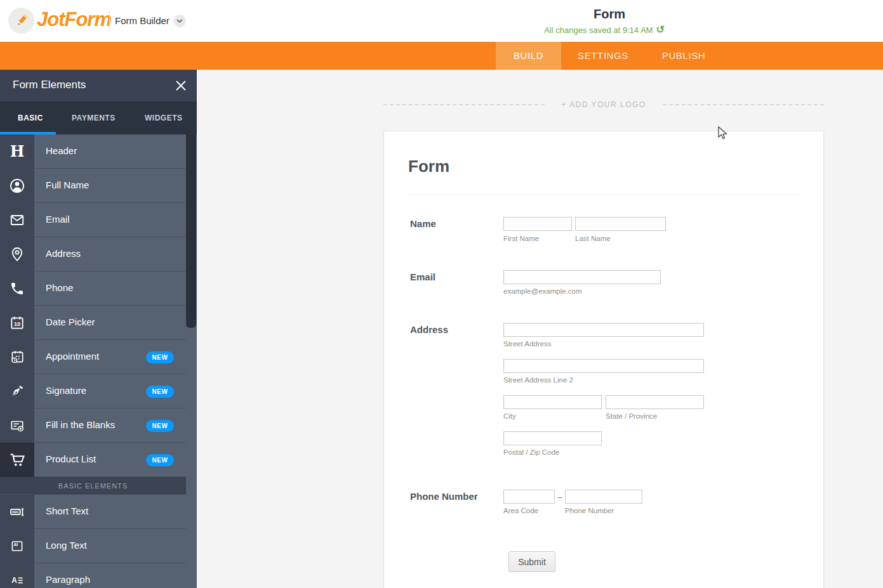 This screenshot has width=883, height=588. What do you see at coordinates (94, 118) in the screenshot?
I see `tab-payments: PAYMENTS` at bounding box center [94, 118].